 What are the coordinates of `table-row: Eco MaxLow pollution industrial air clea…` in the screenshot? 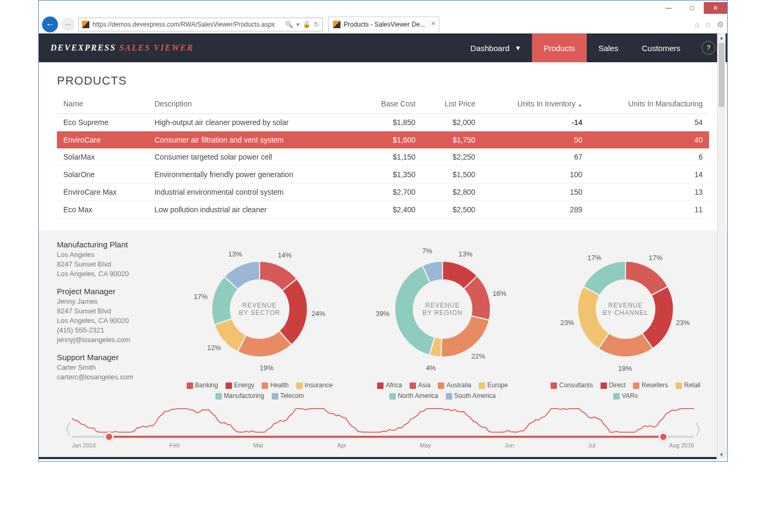 It's located at (383, 210).